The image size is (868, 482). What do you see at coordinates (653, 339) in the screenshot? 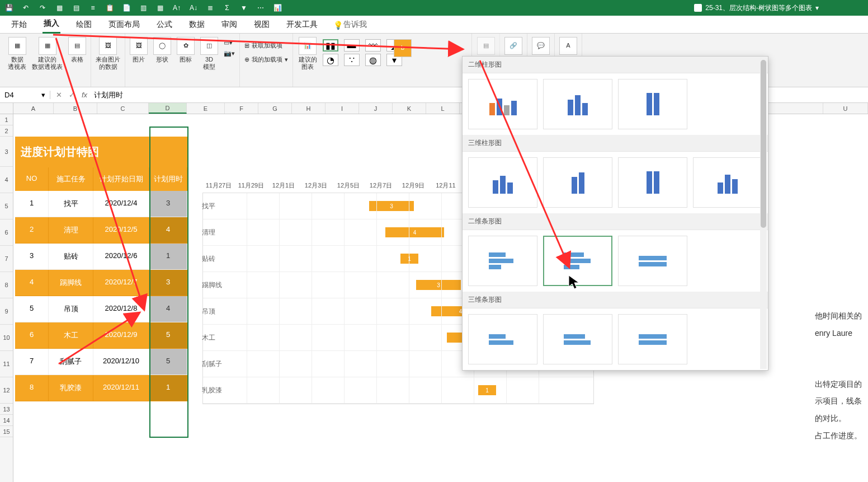
I see `chart-3d-100-stacked-bar` at bounding box center [653, 339].